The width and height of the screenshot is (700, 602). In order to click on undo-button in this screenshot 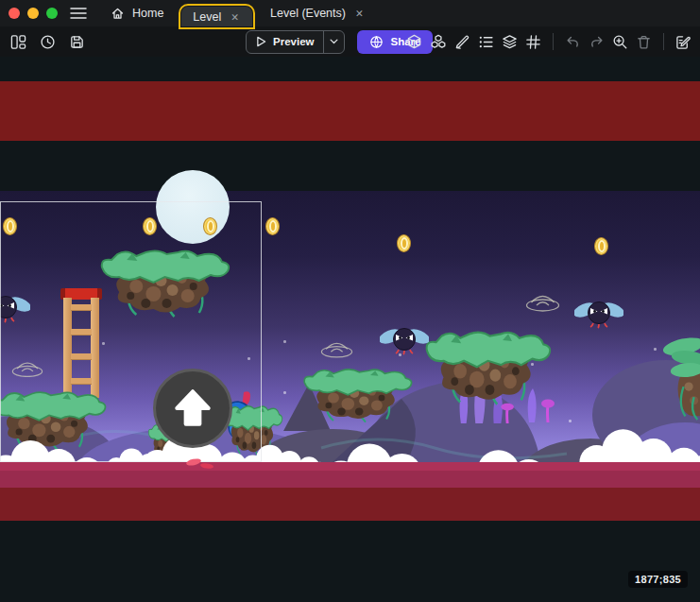, I will do `click(572, 42)`.